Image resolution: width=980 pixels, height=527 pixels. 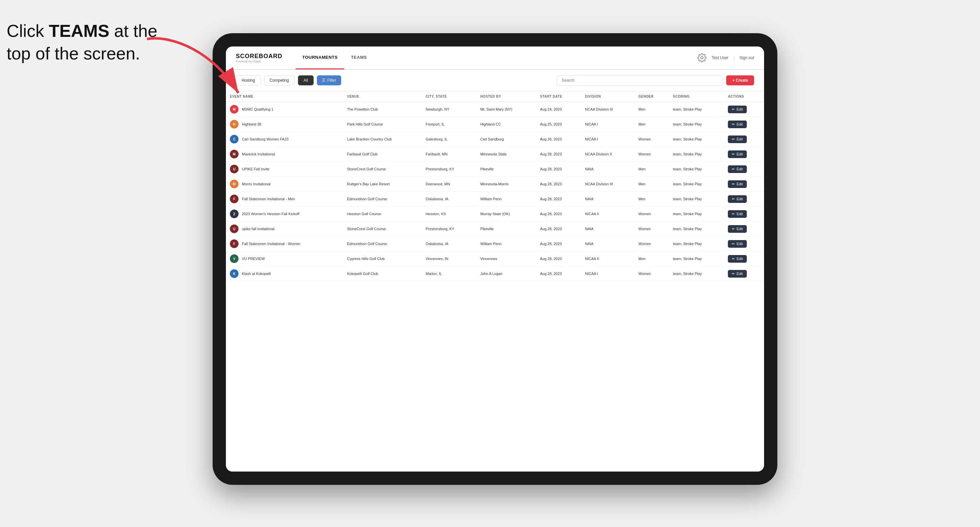 What do you see at coordinates (234, 229) in the screenshot?
I see `team-logo: U` at bounding box center [234, 229].